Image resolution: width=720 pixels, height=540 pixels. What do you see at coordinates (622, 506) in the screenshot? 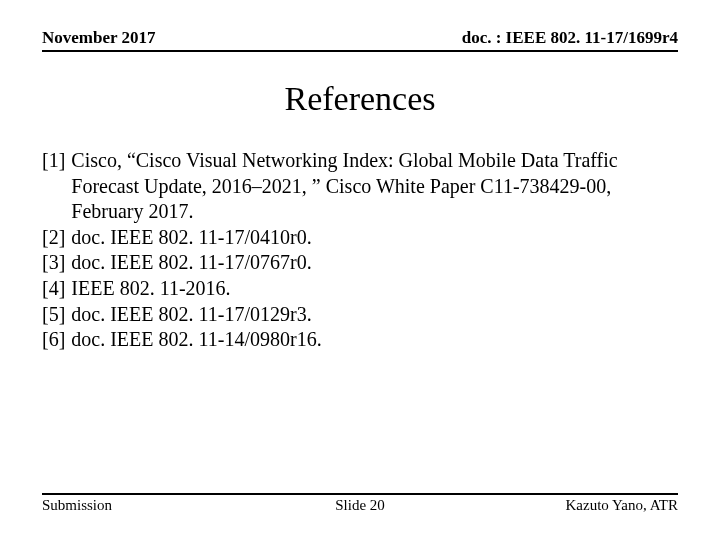
I see `footer-author: Kazuto Yano, ATR` at bounding box center [622, 506].